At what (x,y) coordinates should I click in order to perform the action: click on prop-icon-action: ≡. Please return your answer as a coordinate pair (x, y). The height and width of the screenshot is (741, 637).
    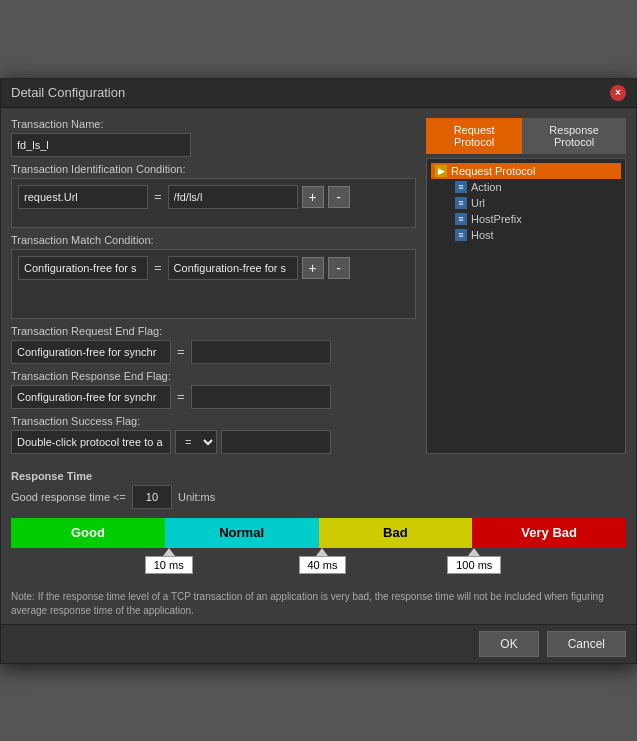
    Looking at the image, I should click on (461, 187).